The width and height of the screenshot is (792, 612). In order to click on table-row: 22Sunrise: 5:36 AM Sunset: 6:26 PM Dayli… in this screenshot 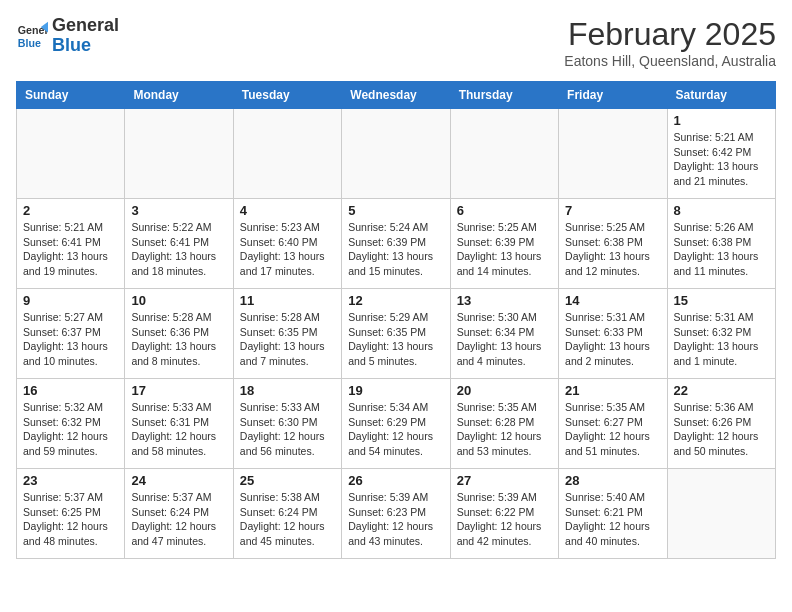, I will do `click(721, 424)`.